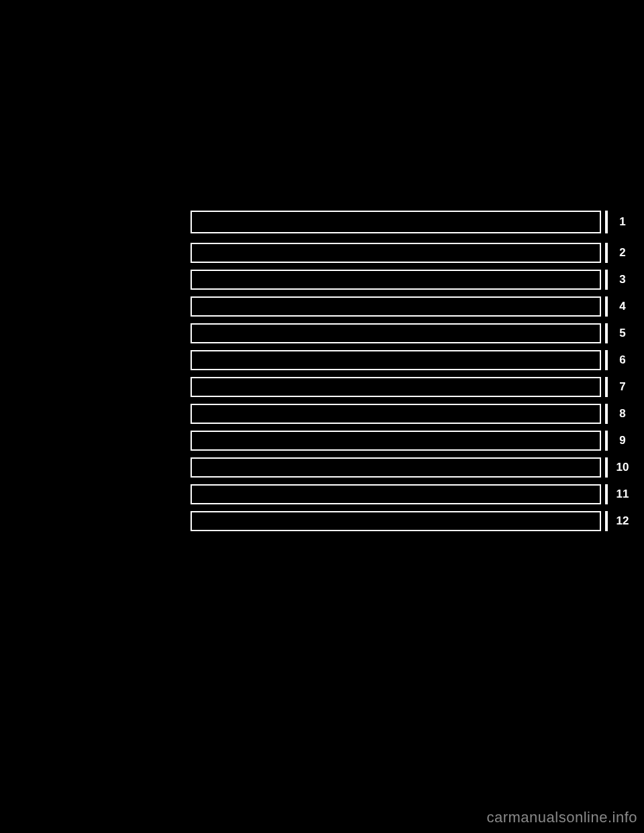 This screenshot has width=644, height=833. What do you see at coordinates (414, 222) in the screenshot?
I see `toc-row: 1` at bounding box center [414, 222].